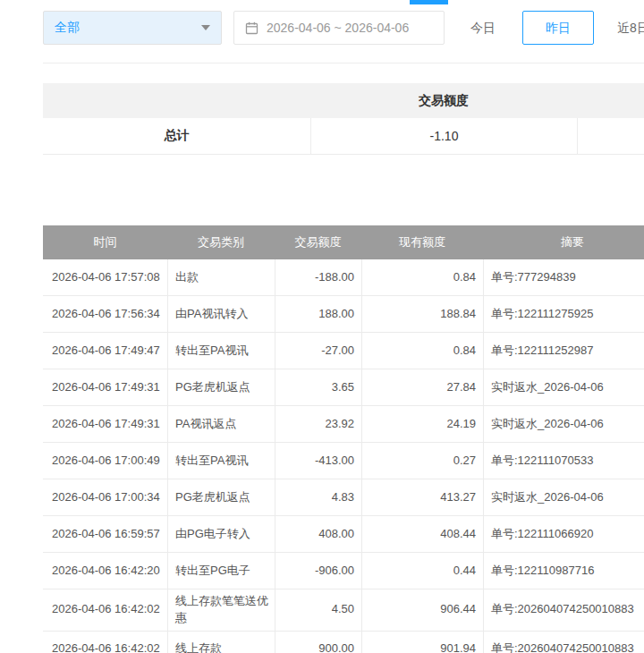  Describe the element at coordinates (318, 610) in the screenshot. I see `table-cell: 4.50` at that location.